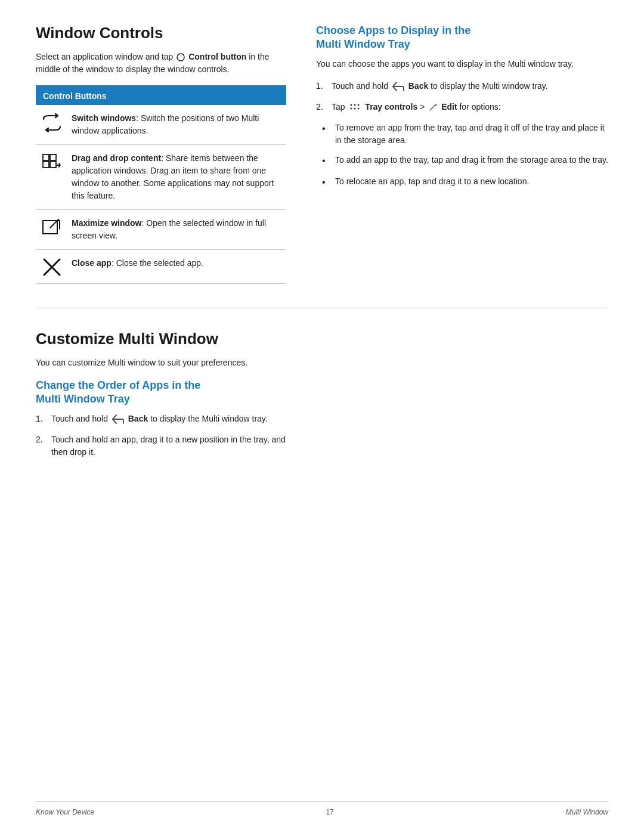  I want to click on footer-left-text: Know Your Device, so click(65, 812).